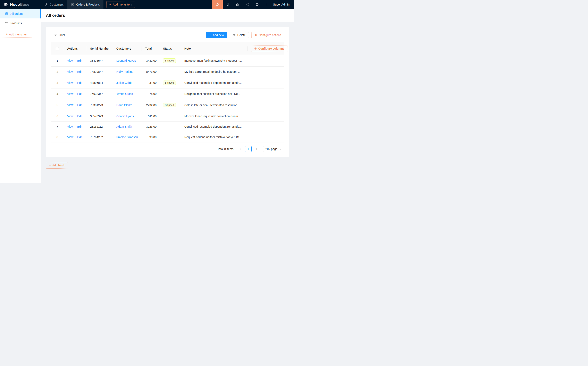  I want to click on logo-text: NocoBase, so click(20, 4).